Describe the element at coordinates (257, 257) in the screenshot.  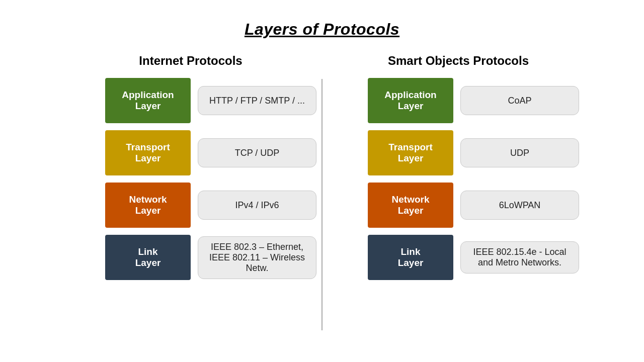
I see `left-link-protocol: IEEE 802.3 – Ethernet, IEEE 802.11 – Wir…` at that location.